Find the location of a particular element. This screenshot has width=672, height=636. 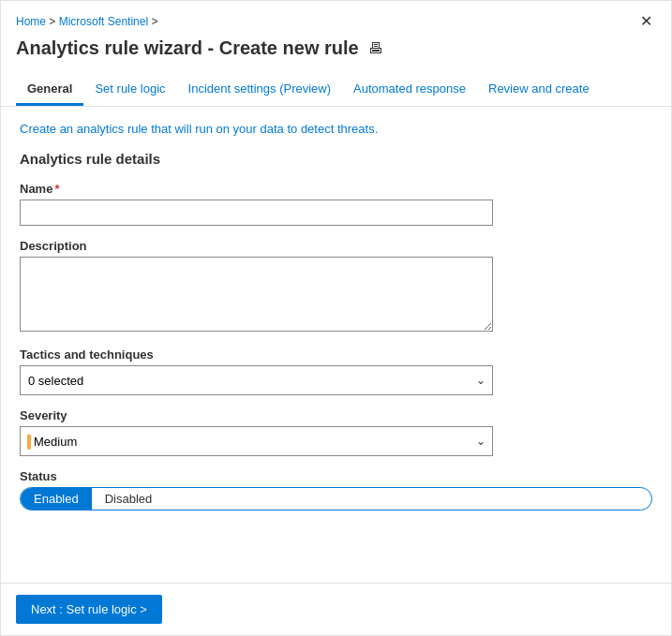

tabs-bar: General Set rule logic Incident settings… is located at coordinates (336, 86).